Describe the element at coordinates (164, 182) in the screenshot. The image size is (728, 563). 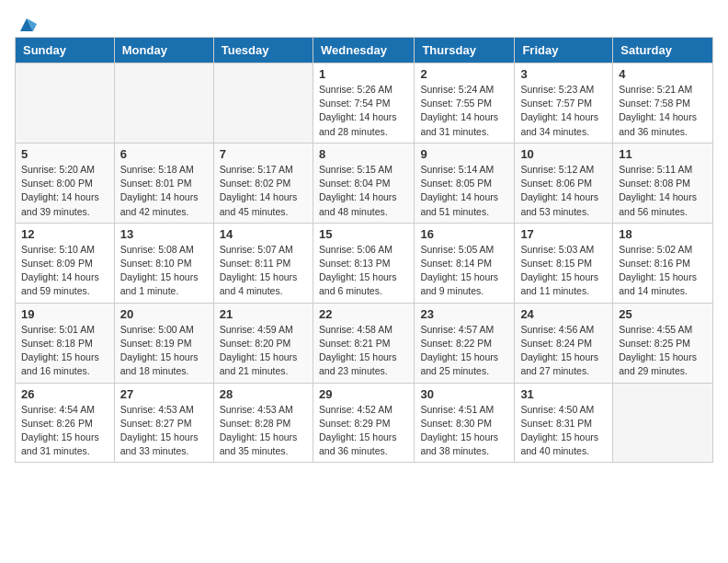
I see `calendar-cell: 6Sunrise: 5:18 AM Sunset: 8:01 PM Daylig…` at that location.